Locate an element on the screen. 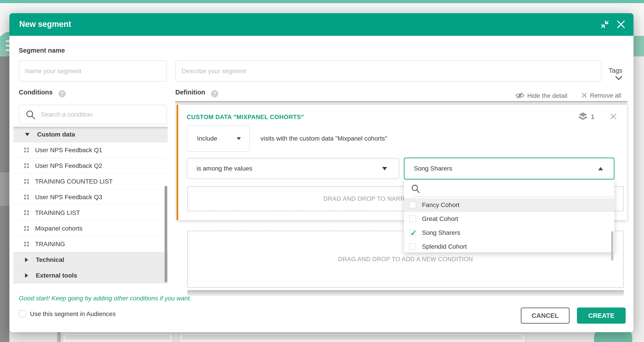 This screenshot has height=342, width=644. condition-item-label: TRAINING is located at coordinates (50, 244).